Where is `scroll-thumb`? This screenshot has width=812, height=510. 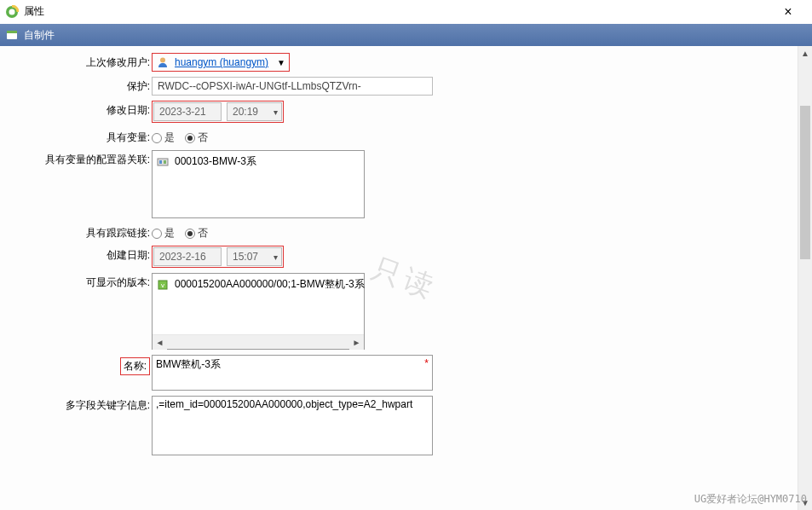
scroll-thumb is located at coordinates (805, 183).